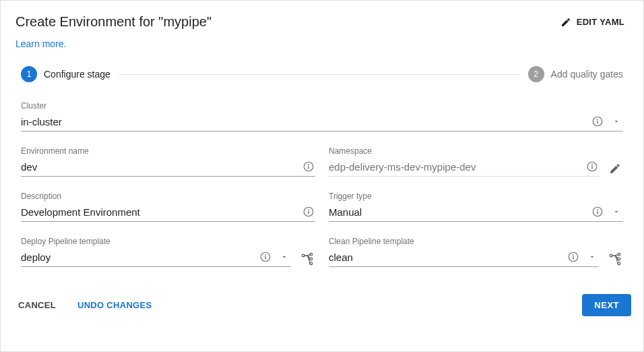 The height and width of the screenshot is (352, 644). What do you see at coordinates (476, 196) in the screenshot?
I see `trigger-type-label: Trigger type` at bounding box center [476, 196].